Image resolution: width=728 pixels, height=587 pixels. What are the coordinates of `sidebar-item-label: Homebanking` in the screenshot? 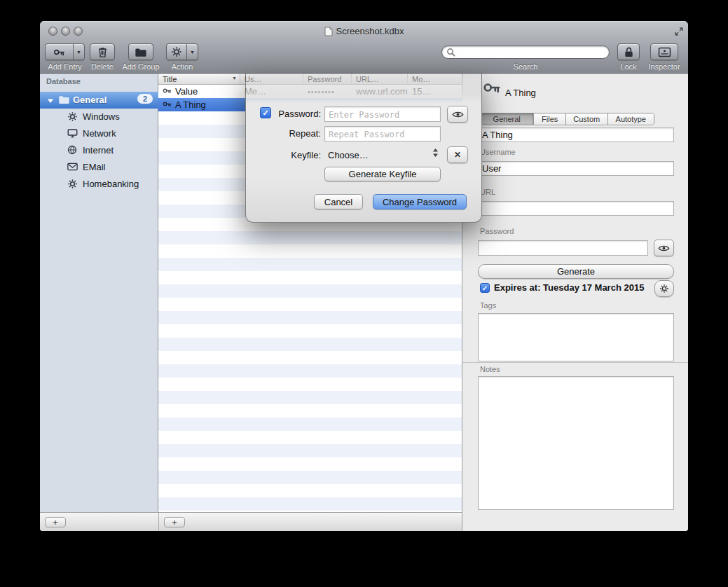 It's located at (111, 184).